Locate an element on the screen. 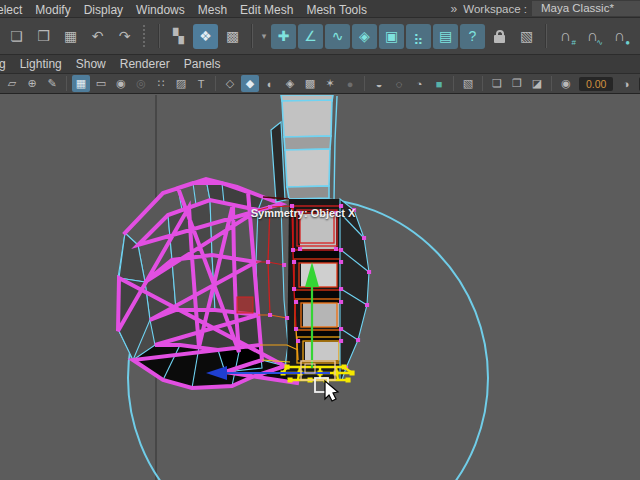 The width and height of the screenshot is (640, 480). xray-icon: ❏ is located at coordinates (497, 84).